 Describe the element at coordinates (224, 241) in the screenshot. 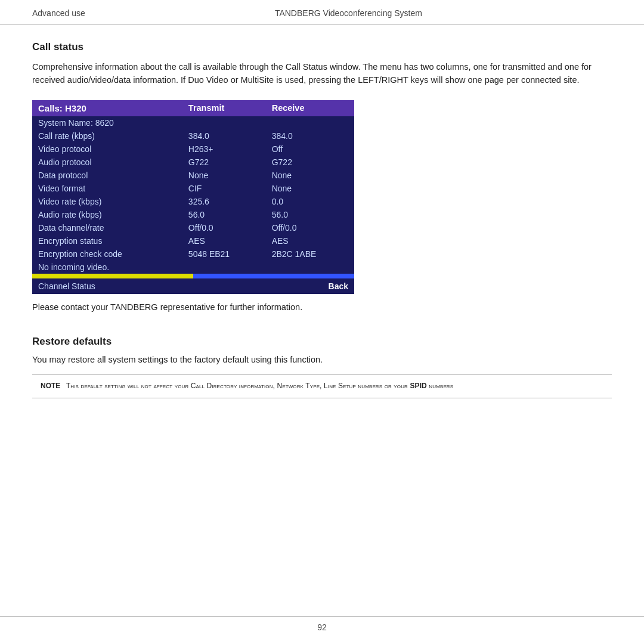

I see `row-transmit: AES` at that location.